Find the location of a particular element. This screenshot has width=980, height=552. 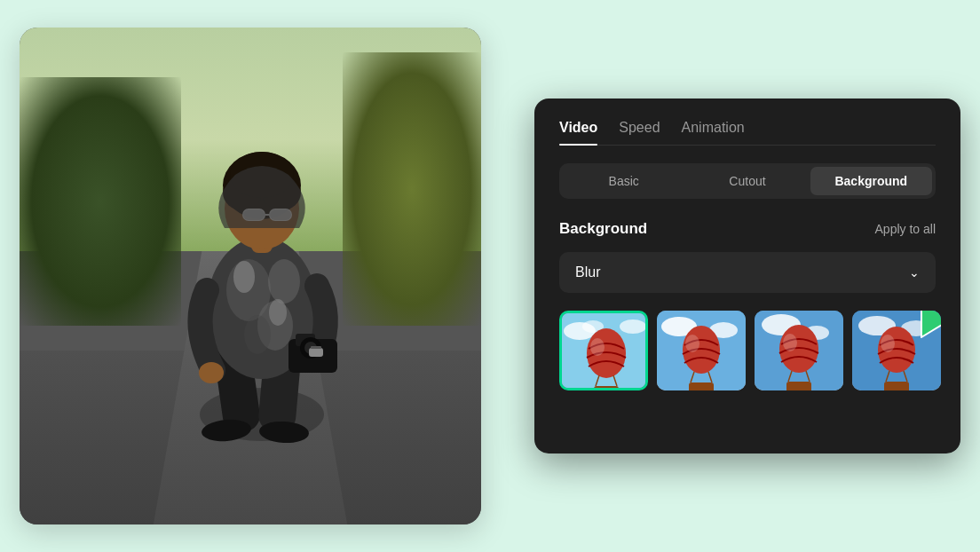

thumbnails-row is located at coordinates (747, 351).